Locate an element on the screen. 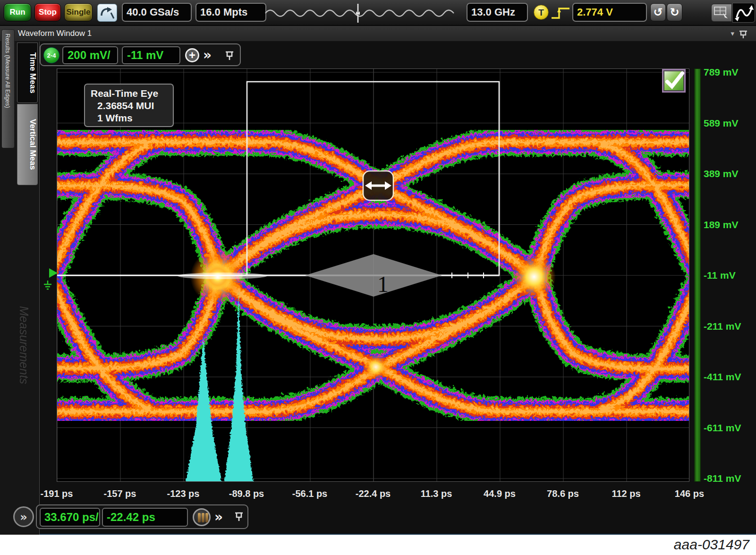  ground-reference-icon is located at coordinates (48, 286).